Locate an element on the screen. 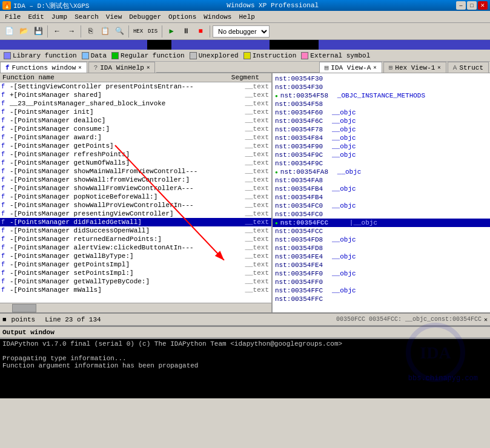  pause-icon: ⏸ is located at coordinates (186, 31).